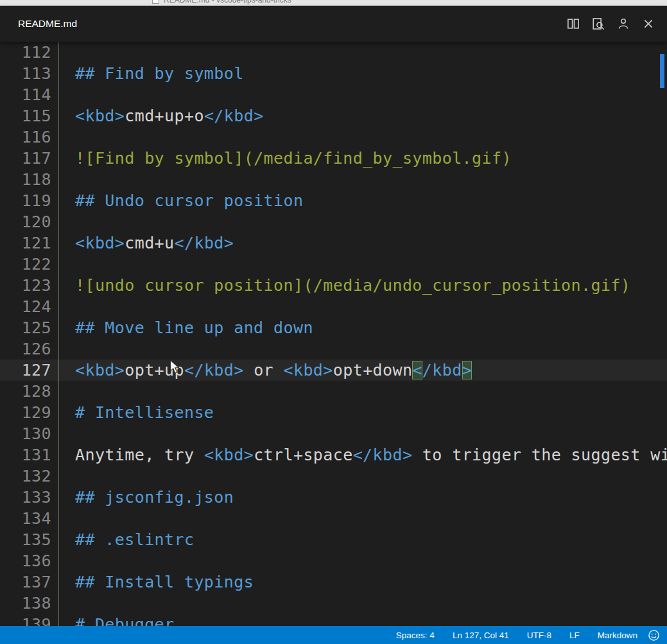 Image resolution: width=667 pixels, height=644 pixels. Describe the element at coordinates (26, 116) in the screenshot. I see `line-number: 115` at that location.